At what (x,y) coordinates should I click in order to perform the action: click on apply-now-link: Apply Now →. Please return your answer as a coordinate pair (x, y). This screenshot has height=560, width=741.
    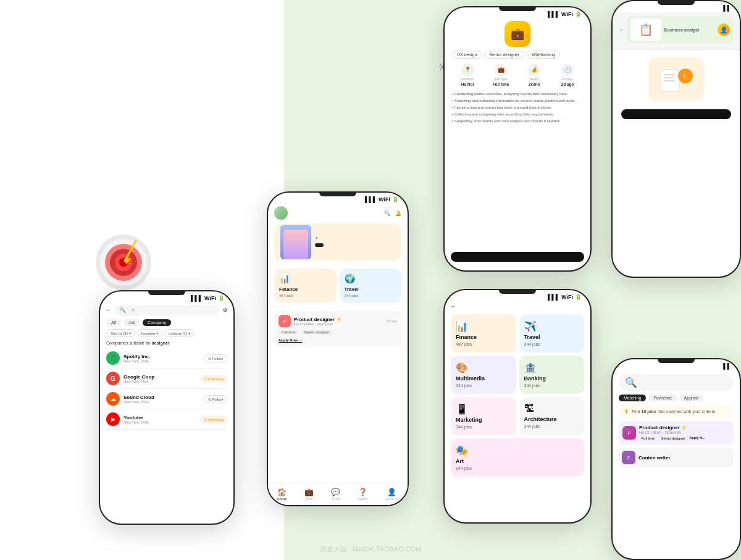
    Looking at the image, I should click on (290, 340).